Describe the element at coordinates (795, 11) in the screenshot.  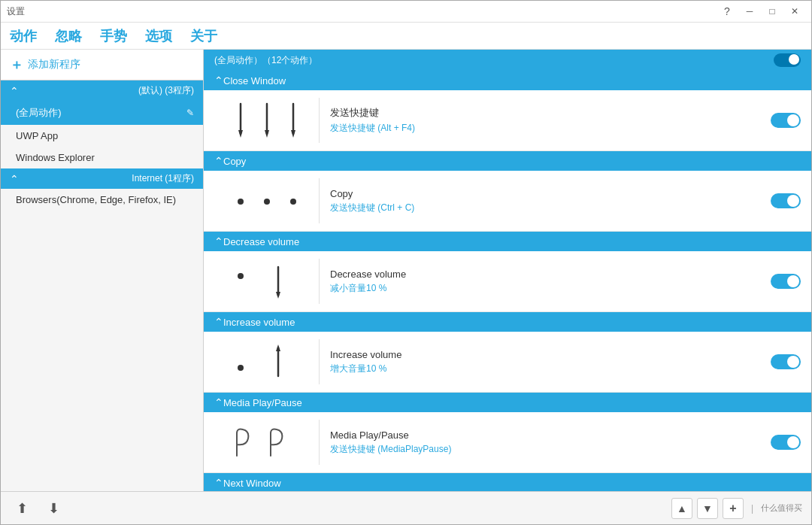
I see `close-button: ✕` at that location.